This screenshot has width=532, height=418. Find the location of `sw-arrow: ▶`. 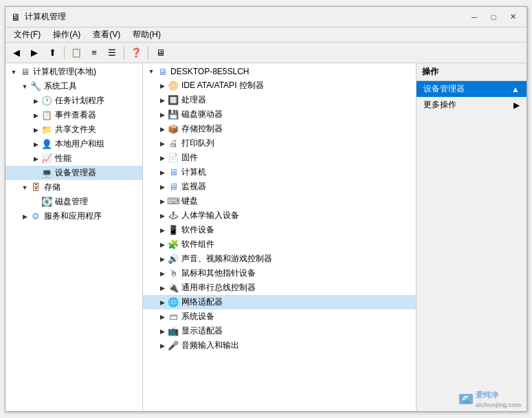

sw-arrow: ▶ is located at coordinates (162, 230).